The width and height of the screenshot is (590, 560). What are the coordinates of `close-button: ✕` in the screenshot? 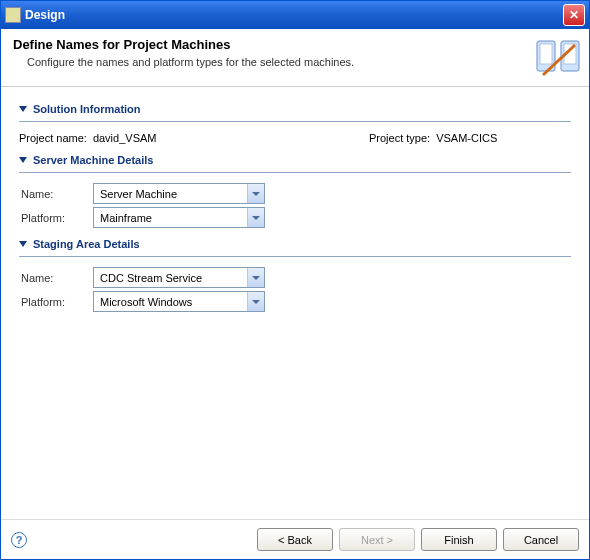 It's located at (574, 15).